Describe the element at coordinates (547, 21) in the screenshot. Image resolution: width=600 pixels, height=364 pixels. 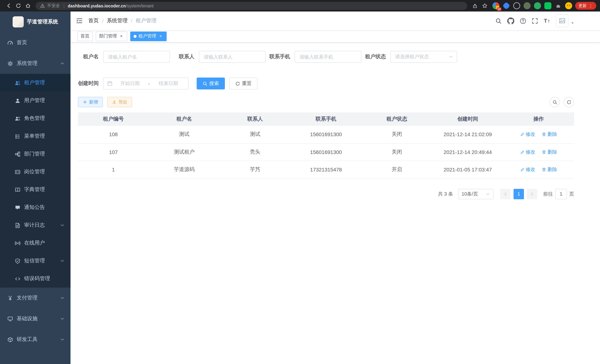
I see `font-size-icon` at that location.